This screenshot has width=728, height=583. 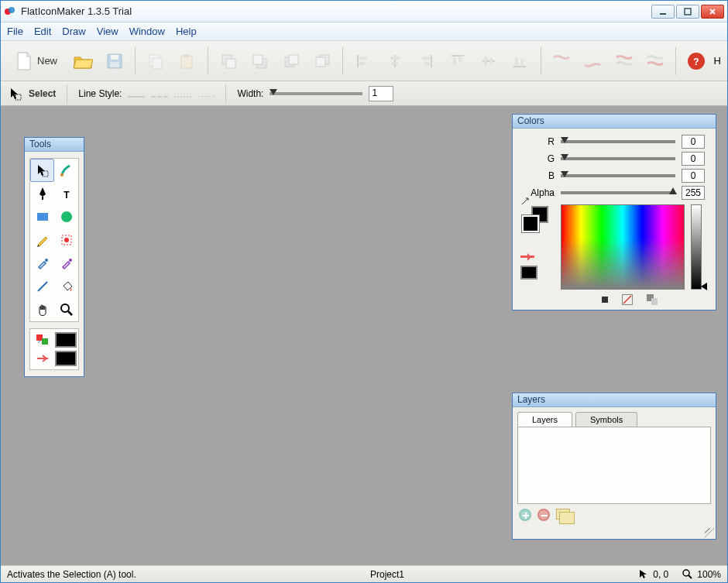 I want to click on value-bar, so click(x=696, y=247).